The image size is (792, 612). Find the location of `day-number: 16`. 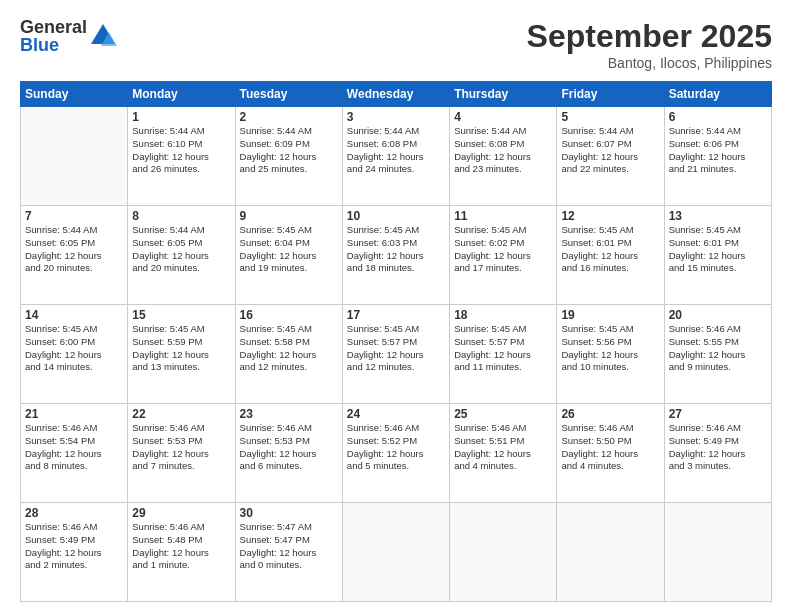

day-number: 16 is located at coordinates (289, 315).